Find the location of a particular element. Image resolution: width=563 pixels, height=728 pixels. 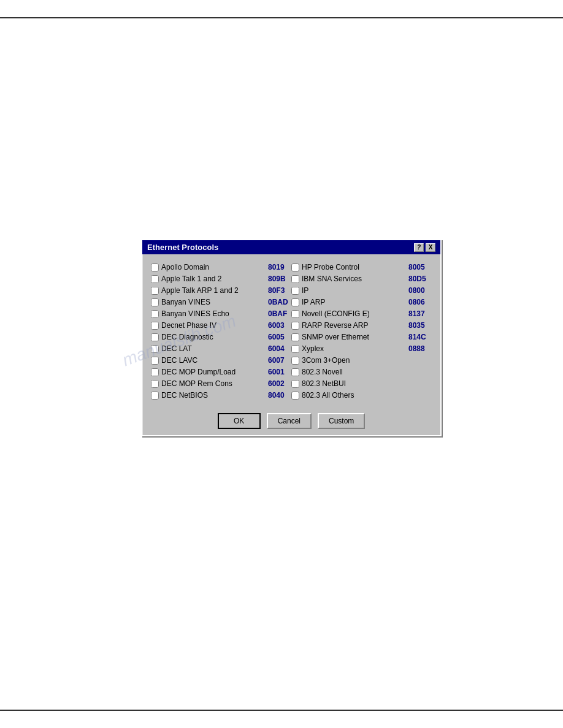

top-rule is located at coordinates (282, 18).